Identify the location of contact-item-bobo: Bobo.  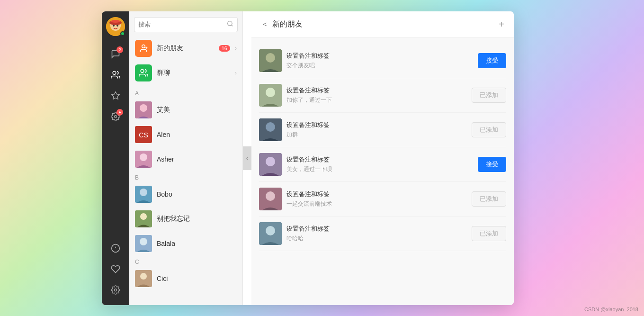
(186, 194).